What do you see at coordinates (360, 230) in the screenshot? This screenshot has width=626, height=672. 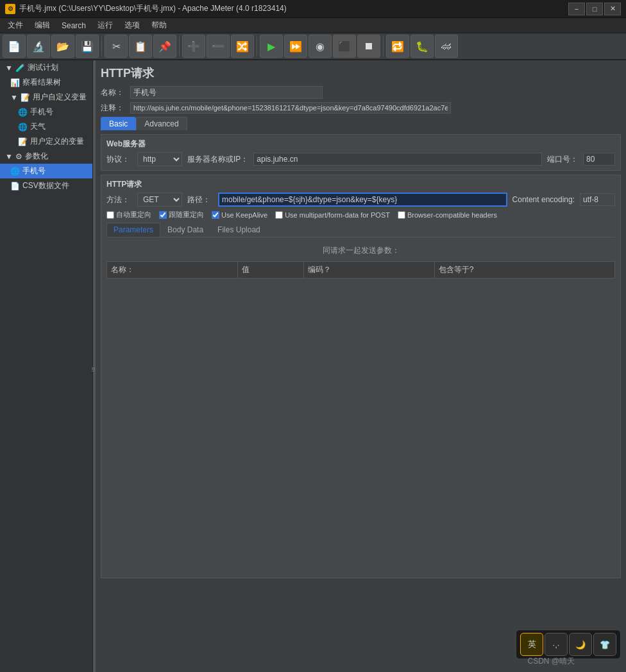 I see `sub-tabs: Parameters Body Data Files Upload` at bounding box center [360, 230].